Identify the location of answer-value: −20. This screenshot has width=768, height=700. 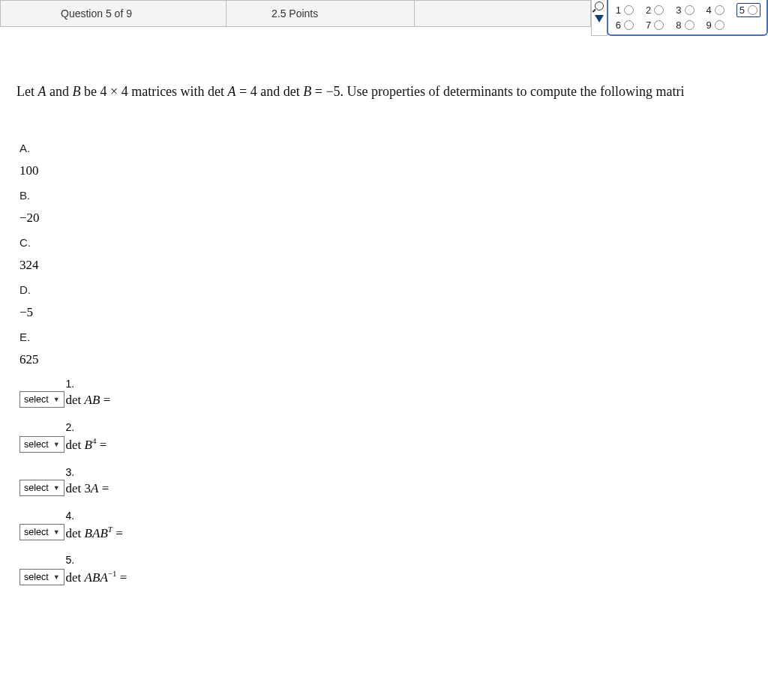
(386, 218).